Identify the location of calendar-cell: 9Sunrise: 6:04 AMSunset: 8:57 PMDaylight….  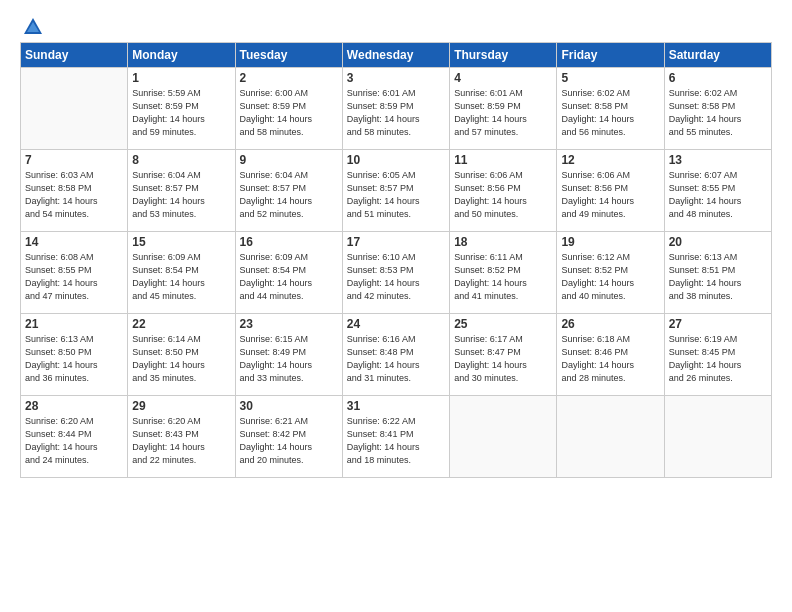
(288, 191).